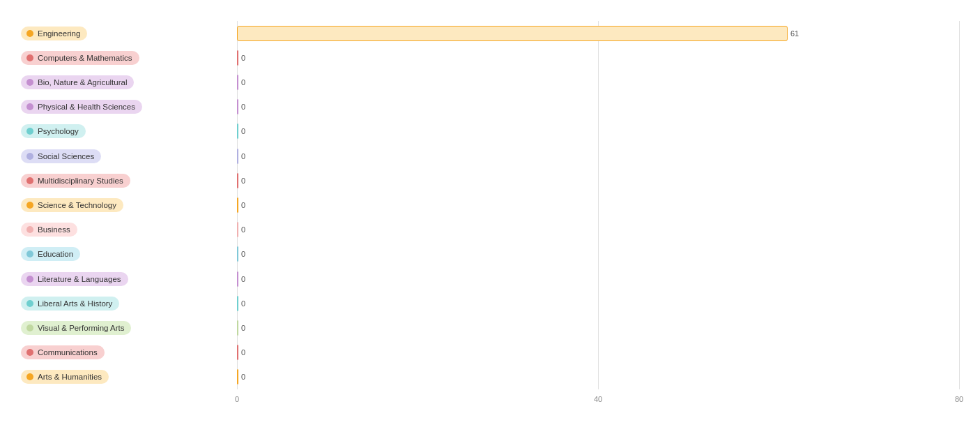  I want to click on bar-label-wrap: Science & Technology, so click(129, 205).